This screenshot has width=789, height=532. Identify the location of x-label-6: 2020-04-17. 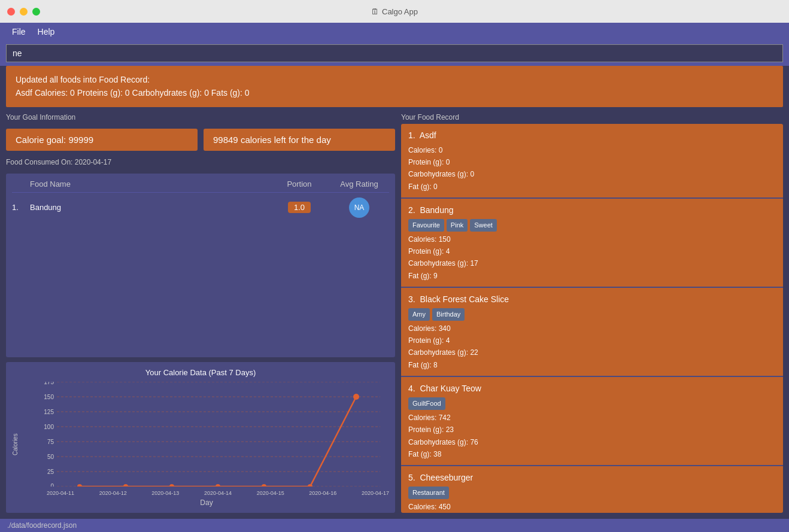
(375, 493).